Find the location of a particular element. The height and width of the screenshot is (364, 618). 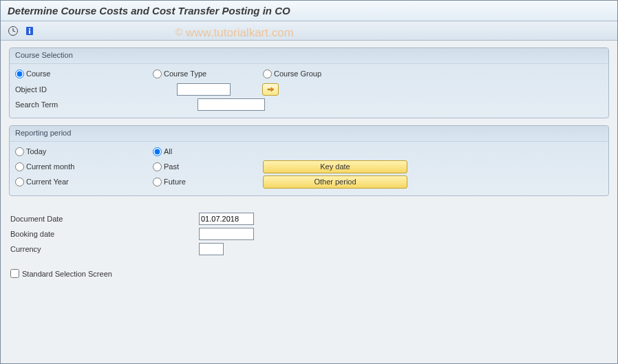

search-term-label: Search Term is located at coordinates (106, 105).